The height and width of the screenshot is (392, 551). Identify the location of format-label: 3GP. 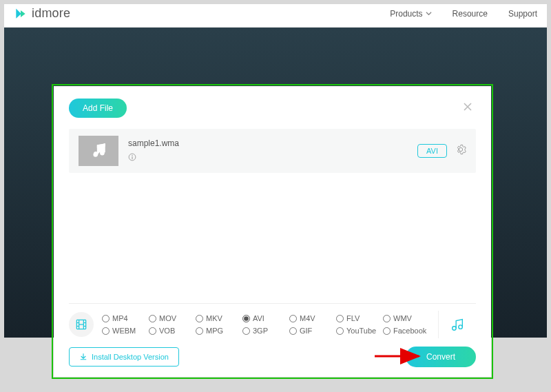
(260, 331).